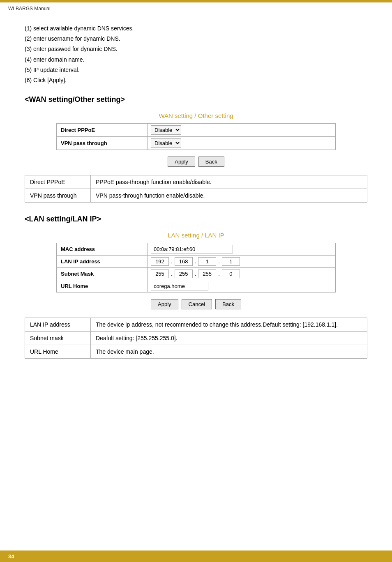 This screenshot has width=392, height=562. Describe the element at coordinates (196, 235) in the screenshot. I see `lan-ip-form-title: LAN setting / LAN IP` at that location.